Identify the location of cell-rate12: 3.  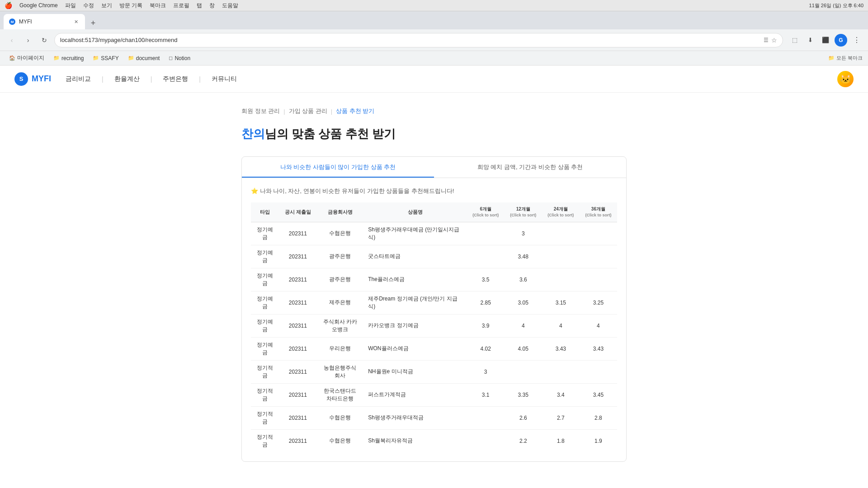
(524, 233).